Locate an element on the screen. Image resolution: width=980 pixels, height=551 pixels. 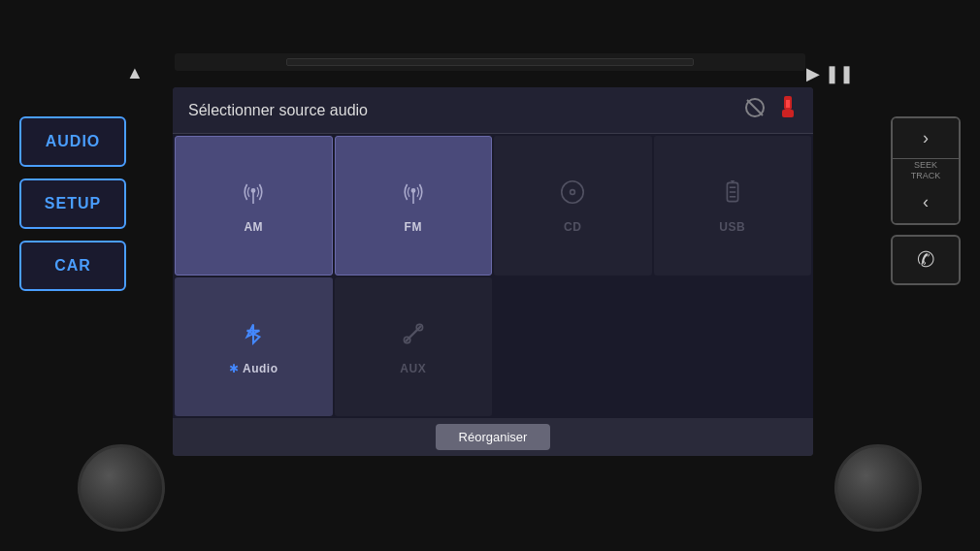
usb-source-icon is located at coordinates (733, 196).